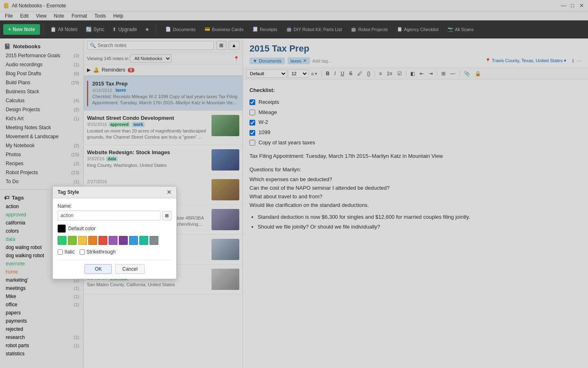  Describe the element at coordinates (72, 240) in the screenshot. I see `color-swatch-lime` at that location.